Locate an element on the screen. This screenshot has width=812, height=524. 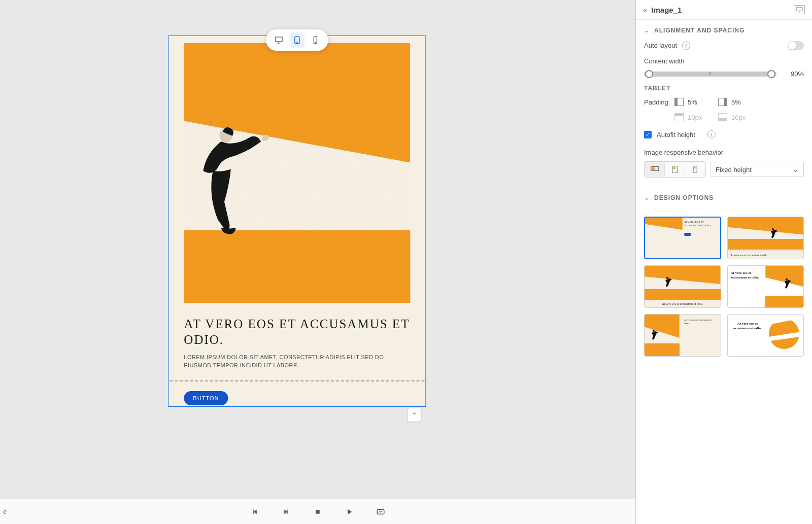
section-resize-handle is located at coordinates (297, 381).